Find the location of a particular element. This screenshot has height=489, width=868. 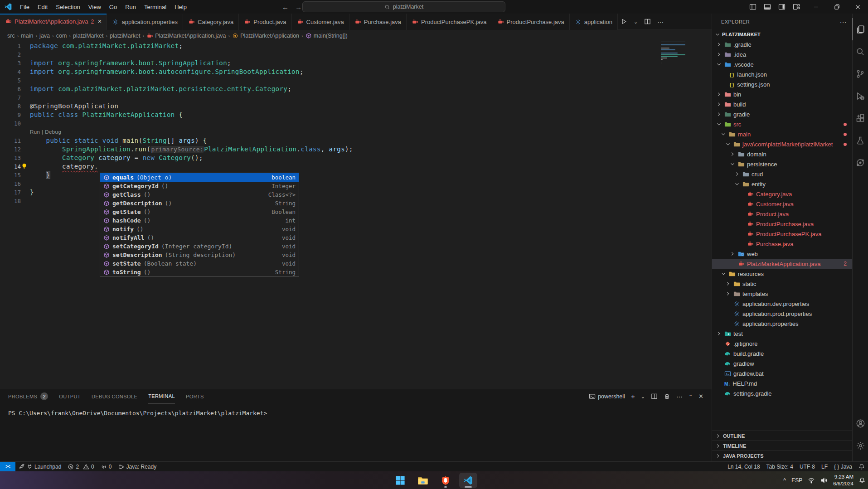

tree-item-application-properties: application.properties is located at coordinates (782, 324).